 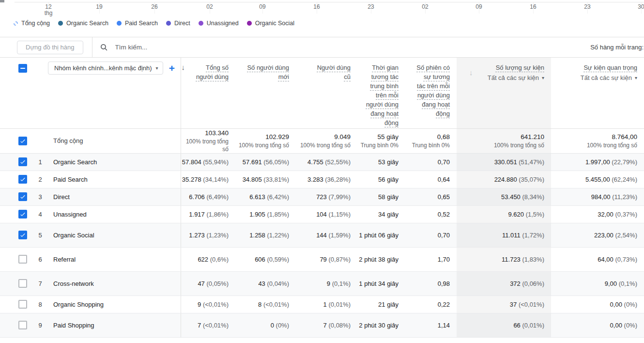 What do you see at coordinates (606, 78) in the screenshot?
I see `event-filter-label: Tất cả các sự kiện` at bounding box center [606, 78].